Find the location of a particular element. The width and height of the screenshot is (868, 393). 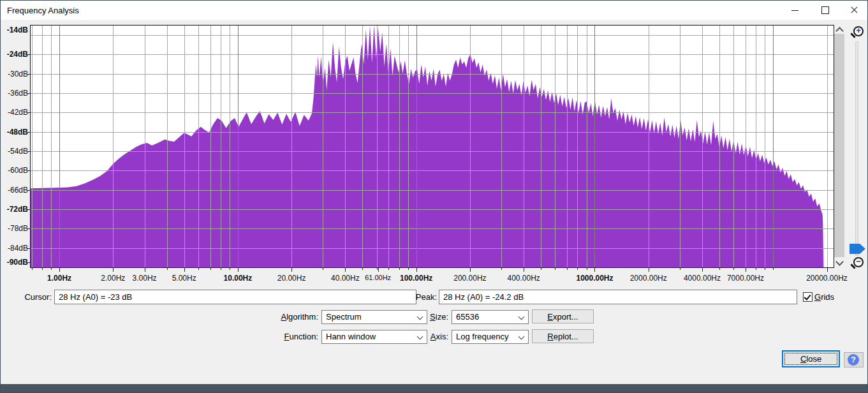

maximize-icon is located at coordinates (825, 10).